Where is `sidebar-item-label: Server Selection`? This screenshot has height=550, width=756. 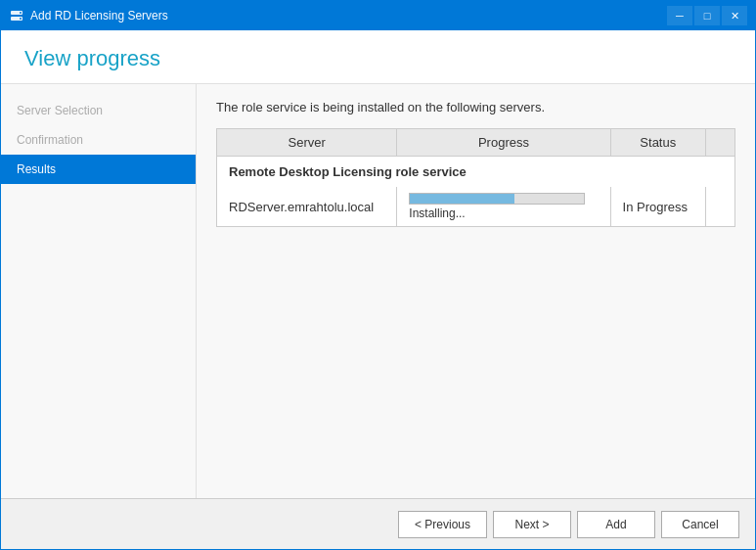
sidebar-item-label: Server Selection is located at coordinates (60, 111).